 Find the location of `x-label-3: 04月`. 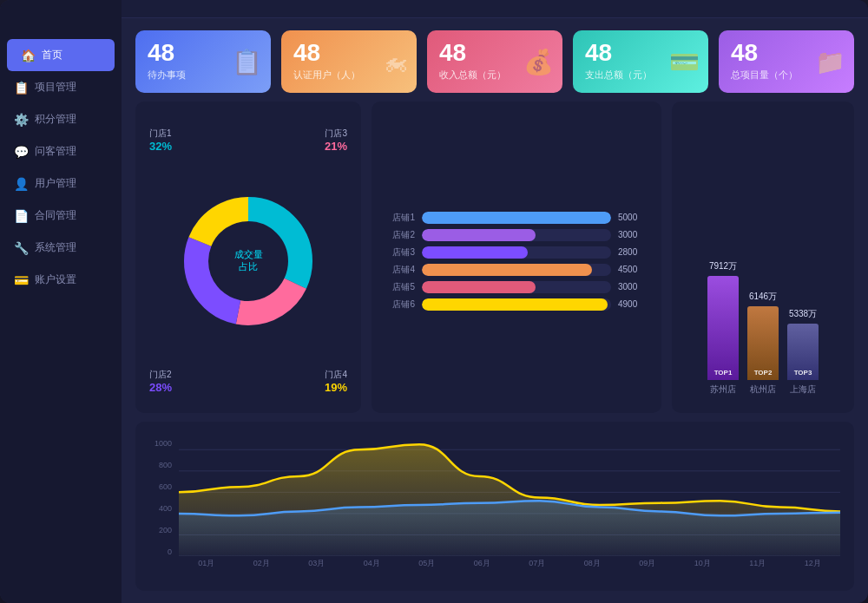

x-label-3: 04月 is located at coordinates (372, 566).